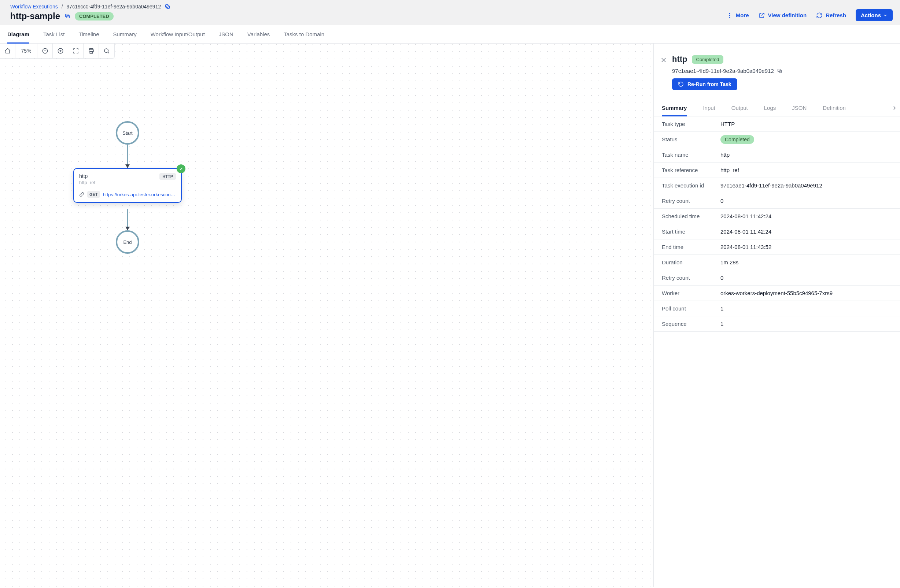 This screenshot has height=588, width=900. I want to click on summary-key: Start time, so click(691, 232).